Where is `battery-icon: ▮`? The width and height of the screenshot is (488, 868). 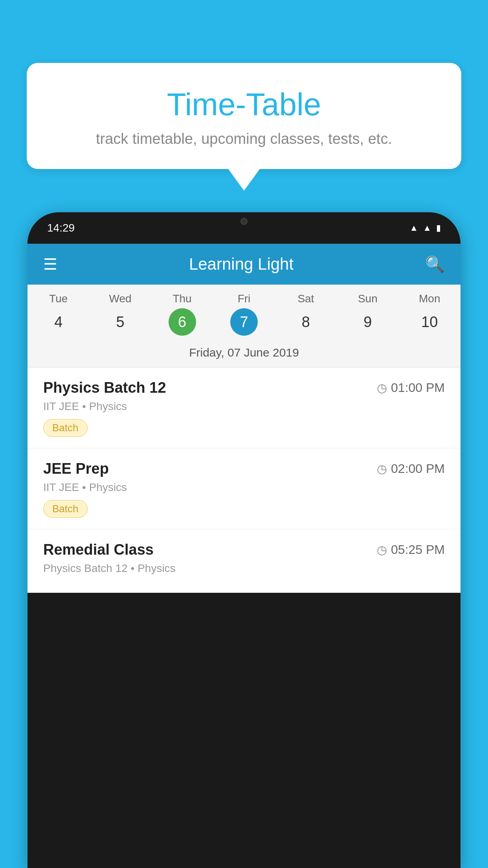
battery-icon: ▮ is located at coordinates (438, 228).